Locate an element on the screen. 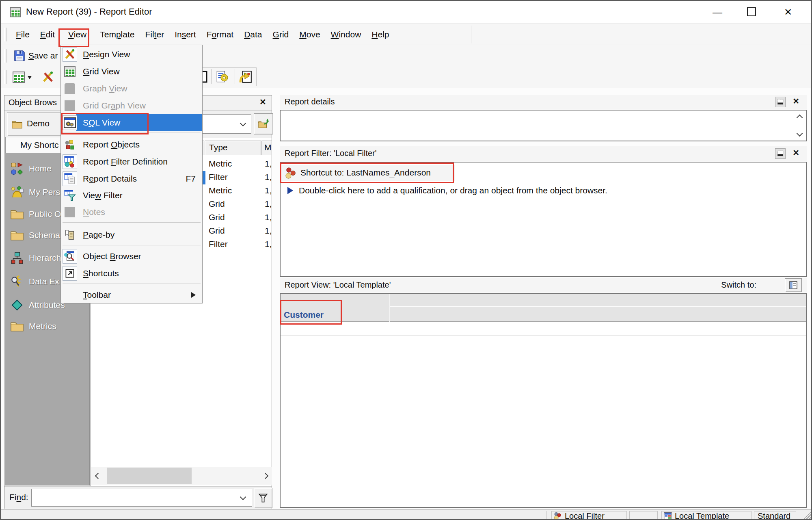 The width and height of the screenshot is (812, 520). menu-window: Window is located at coordinates (346, 35).